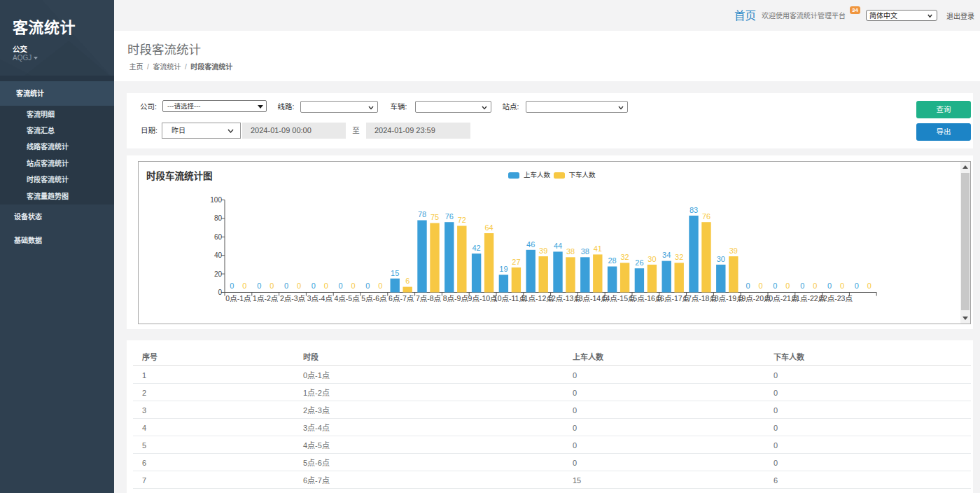 The width and height of the screenshot is (980, 493). What do you see at coordinates (489, 228) in the screenshot?
I see `svg-text: 64` at bounding box center [489, 228].